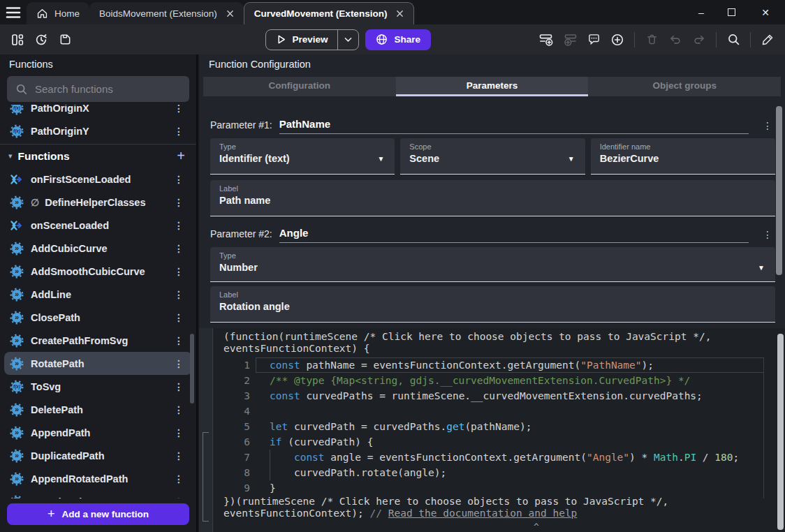 The image size is (785, 532). What do you see at coordinates (98, 63) in the screenshot?
I see `sidebar-title: Functions` at bounding box center [98, 63].